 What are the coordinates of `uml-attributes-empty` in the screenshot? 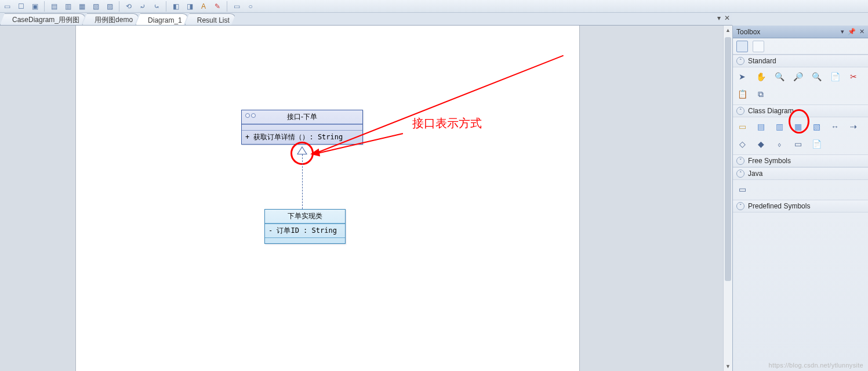 It's located at (302, 127).